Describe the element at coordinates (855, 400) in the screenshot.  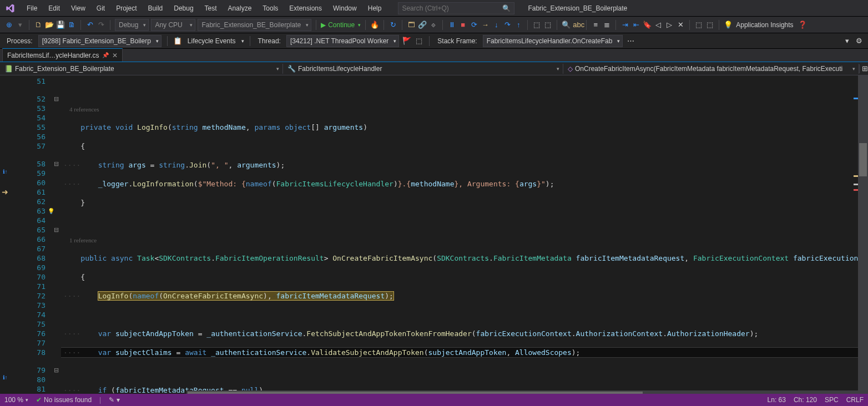
I see `line-ending: CRLF` at that location.